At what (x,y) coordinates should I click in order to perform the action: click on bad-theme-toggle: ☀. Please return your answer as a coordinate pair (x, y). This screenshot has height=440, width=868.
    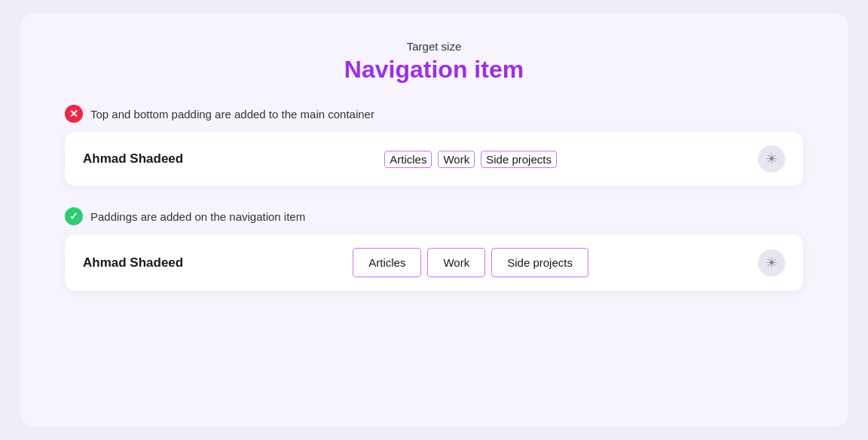
    Looking at the image, I should click on (772, 159).